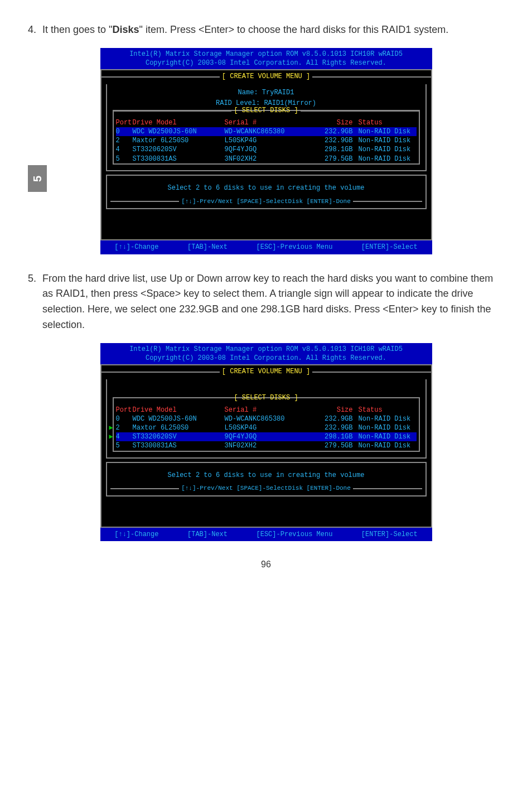 The height and width of the screenshot is (810, 532). What do you see at coordinates (266, 302) in the screenshot?
I see `step-5: 5. From the hard drive list, use Up or D…` at bounding box center [266, 302].